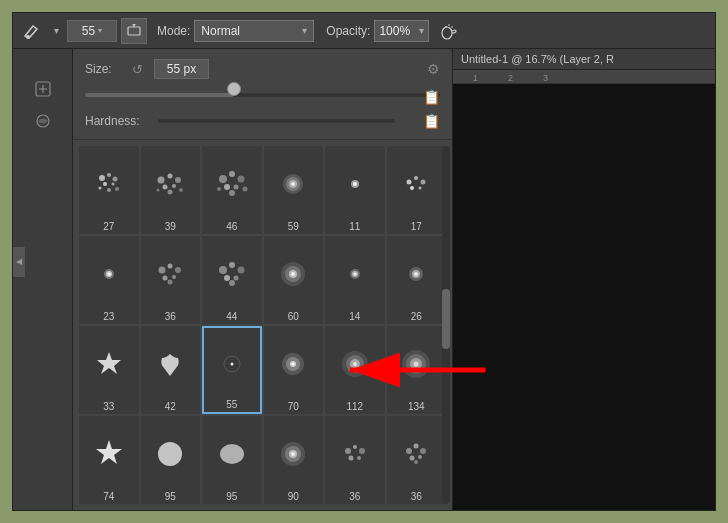  Describe the element at coordinates (32, 31) in the screenshot. I see `brush-tool-icon` at that location.